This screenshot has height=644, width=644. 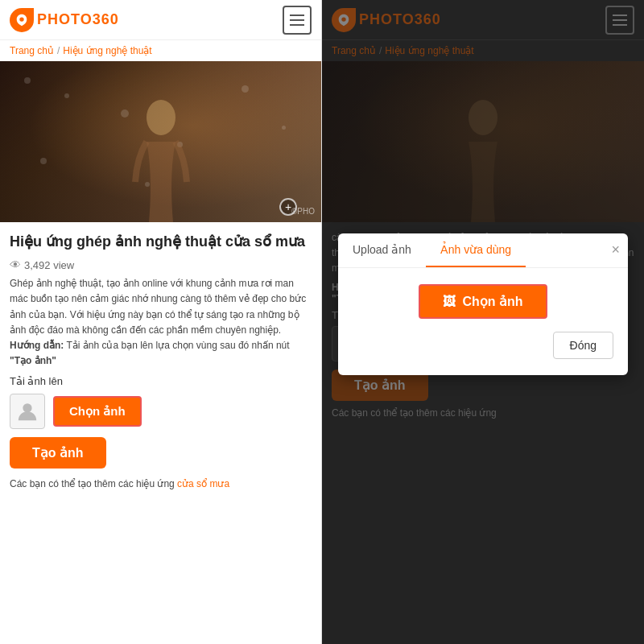 What do you see at coordinates (158, 307) in the screenshot?
I see `desc-text: Ghép ảnh nghệ thuật, tạo ảnh online với …` at bounding box center [158, 307].